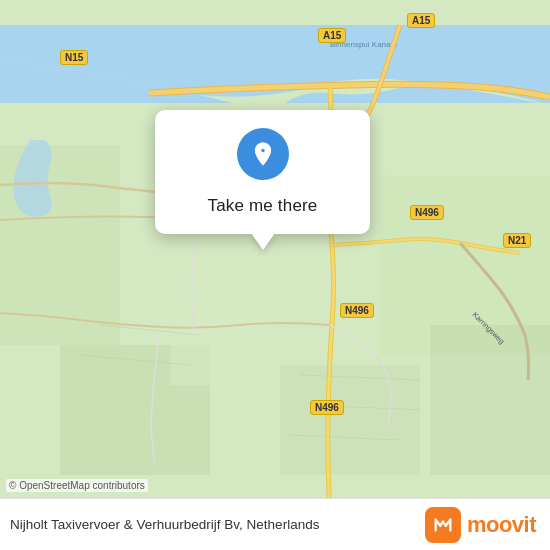 Image resolution: width=550 pixels, height=550 pixels. What do you see at coordinates (263, 242) in the screenshot?
I see `popup-tail` at bounding box center [263, 242].